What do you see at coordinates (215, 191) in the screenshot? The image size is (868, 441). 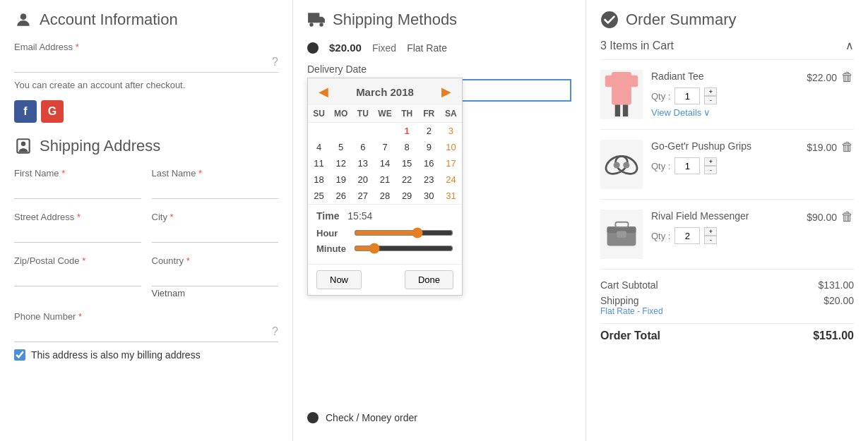 I see `last-name-input` at bounding box center [215, 191].